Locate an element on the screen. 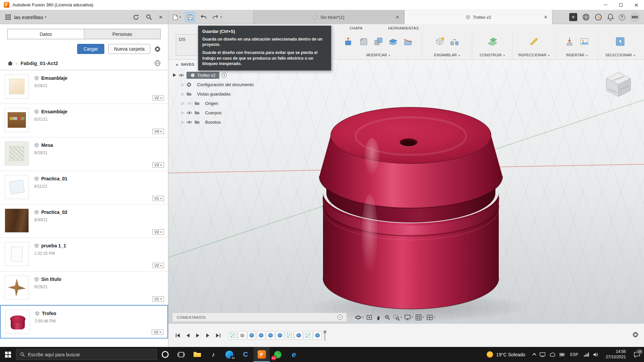 This screenshot has height=362, width=644. zoom-window-button is located at coordinates (397, 317).